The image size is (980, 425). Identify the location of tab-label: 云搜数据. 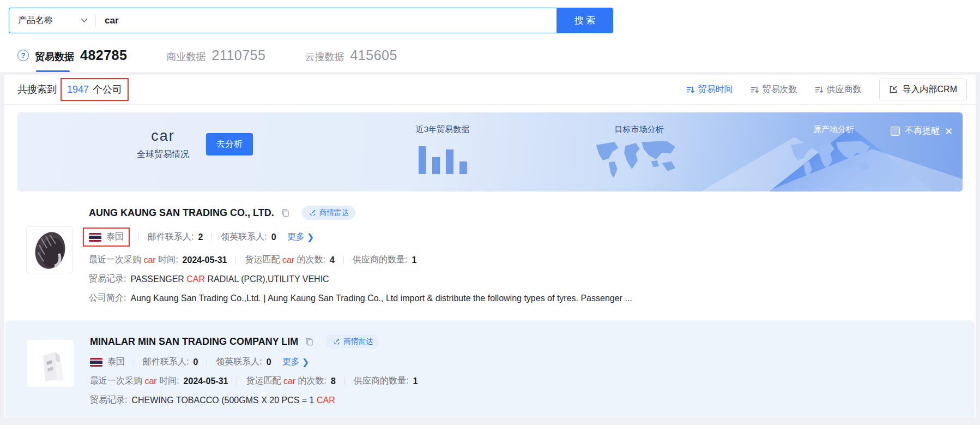
(324, 57).